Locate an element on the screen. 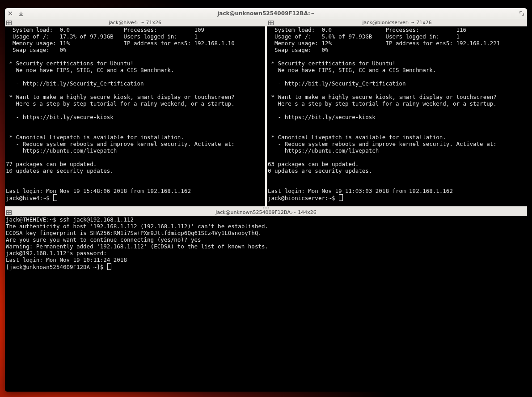  window-title: jack@unknown5254009F12BA:~ is located at coordinates (266, 13).